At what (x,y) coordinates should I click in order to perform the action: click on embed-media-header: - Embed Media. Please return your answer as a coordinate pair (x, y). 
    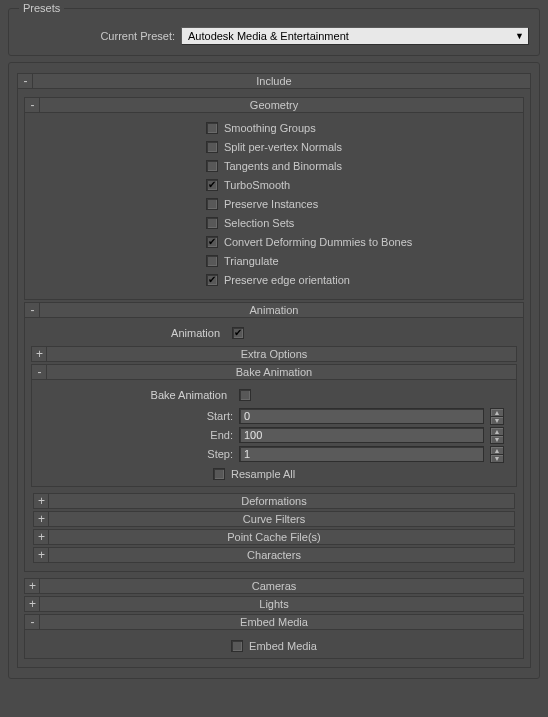
    Looking at the image, I should click on (274, 622).